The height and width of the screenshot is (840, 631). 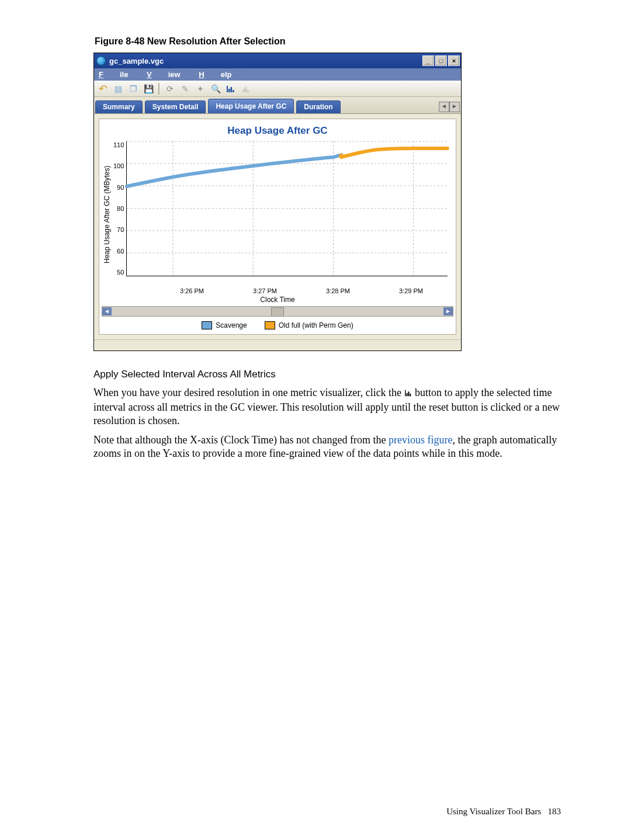 What do you see at coordinates (278, 326) in the screenshot?
I see `chart-legend: Scavenge Old full (with Perm Gen)` at bounding box center [278, 326].